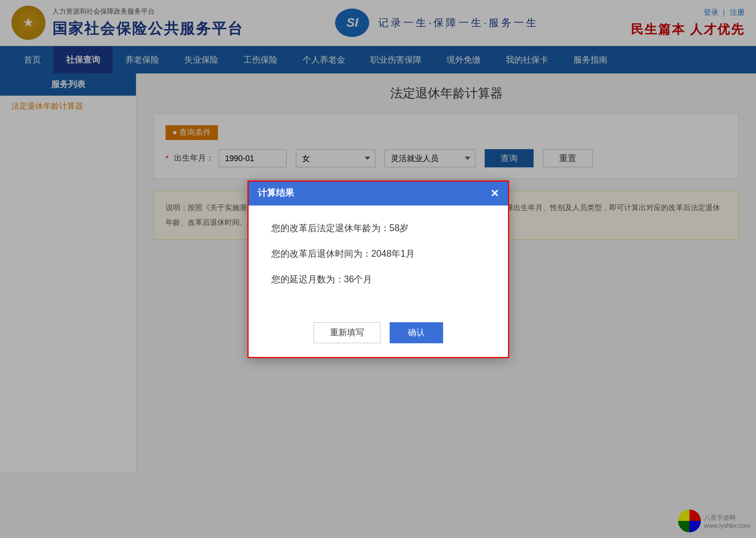  What do you see at coordinates (276, 194) in the screenshot?
I see `modal-title: 计算结果` at bounding box center [276, 194].